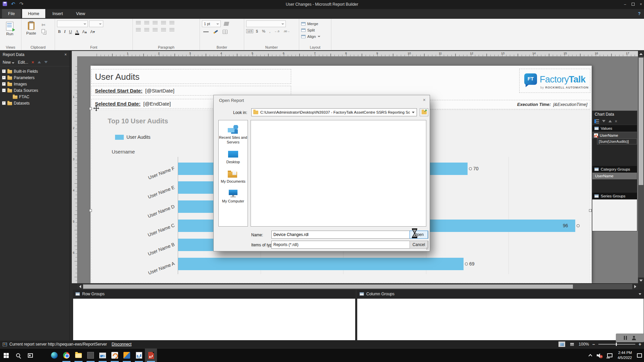 This screenshot has width=644, height=362. What do you see at coordinates (590, 356) in the screenshot?
I see `chevron-up-icon` at bounding box center [590, 356].